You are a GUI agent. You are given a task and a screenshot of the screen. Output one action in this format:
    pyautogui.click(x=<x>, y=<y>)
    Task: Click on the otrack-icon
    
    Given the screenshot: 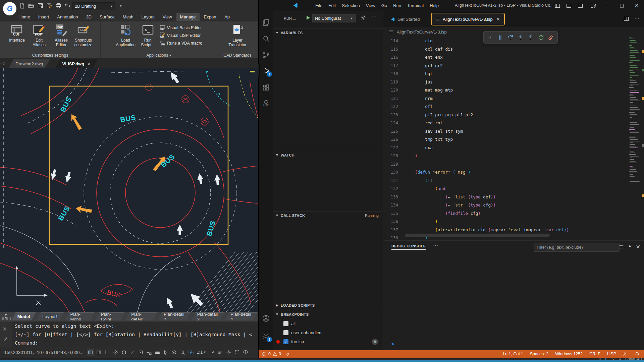 What is the action you would take?
    pyautogui.click(x=149, y=353)
    